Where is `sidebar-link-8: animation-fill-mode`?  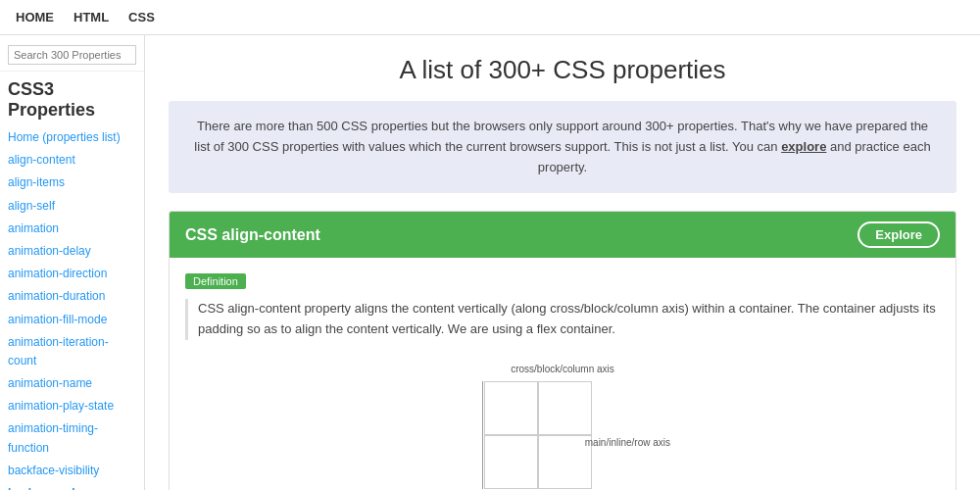 sidebar-link-8: animation-fill-mode is located at coordinates (73, 319).